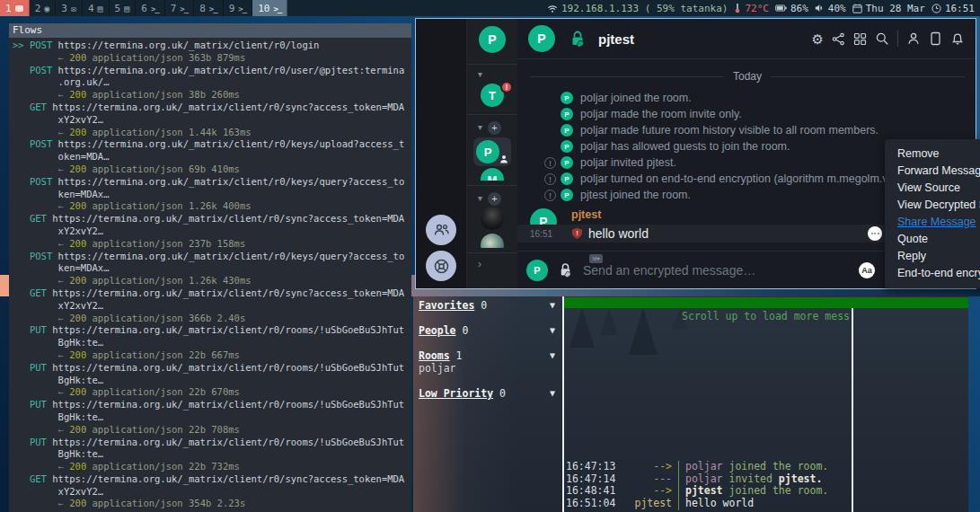 This screenshot has width=980, height=512. What do you see at coordinates (208, 8) in the screenshot?
I see `workspace-button: 8` at bounding box center [208, 8].